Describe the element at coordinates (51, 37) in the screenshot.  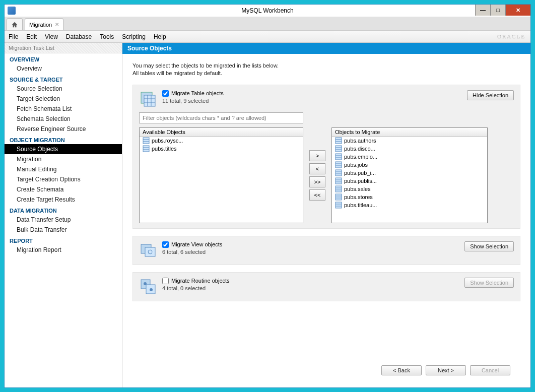
I see `menu-view: View` at that location.